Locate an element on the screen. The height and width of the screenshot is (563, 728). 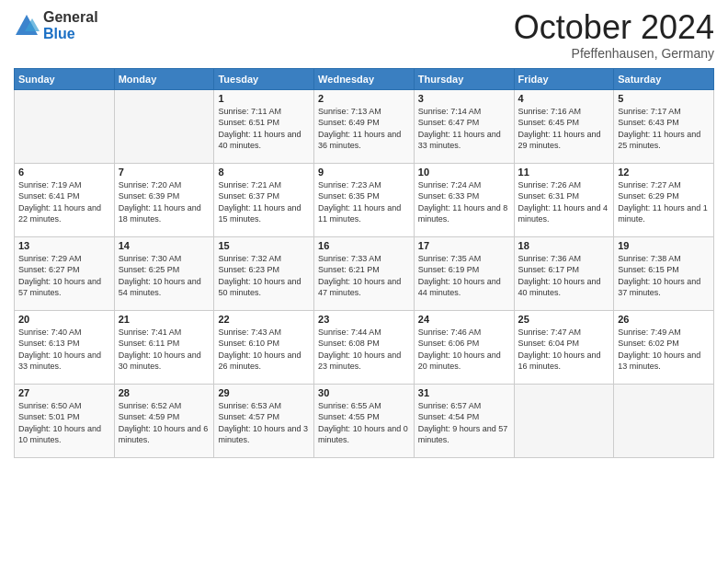
day-number: 22 is located at coordinates (264, 319).